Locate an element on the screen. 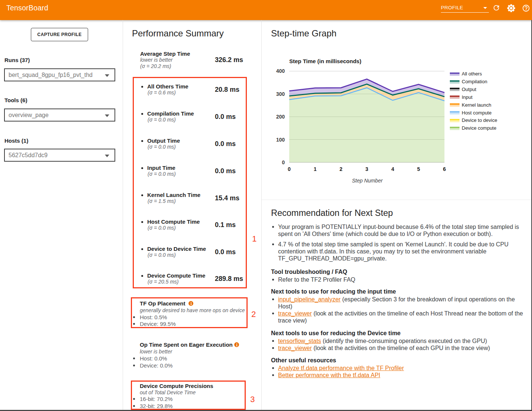 This screenshot has height=411, width=532. svg-text: 300 is located at coordinates (281, 94).